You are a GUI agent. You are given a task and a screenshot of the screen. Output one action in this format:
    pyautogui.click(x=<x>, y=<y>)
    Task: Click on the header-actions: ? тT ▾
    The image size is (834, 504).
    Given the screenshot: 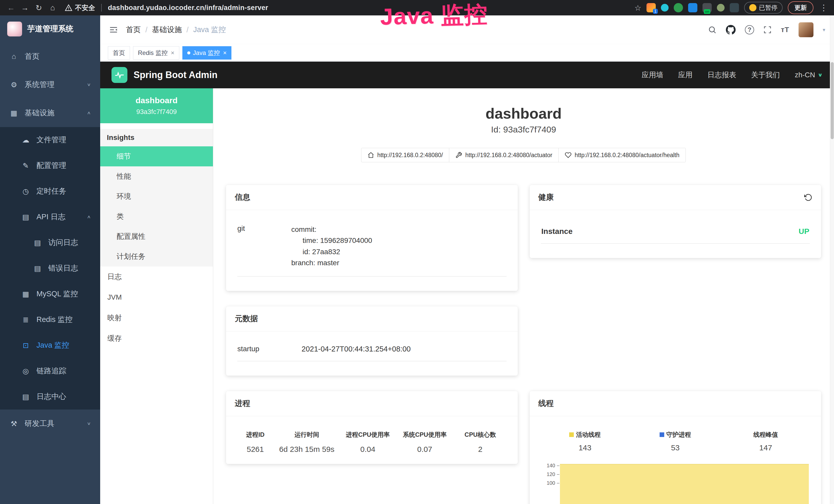 What is the action you would take?
    pyautogui.click(x=766, y=30)
    